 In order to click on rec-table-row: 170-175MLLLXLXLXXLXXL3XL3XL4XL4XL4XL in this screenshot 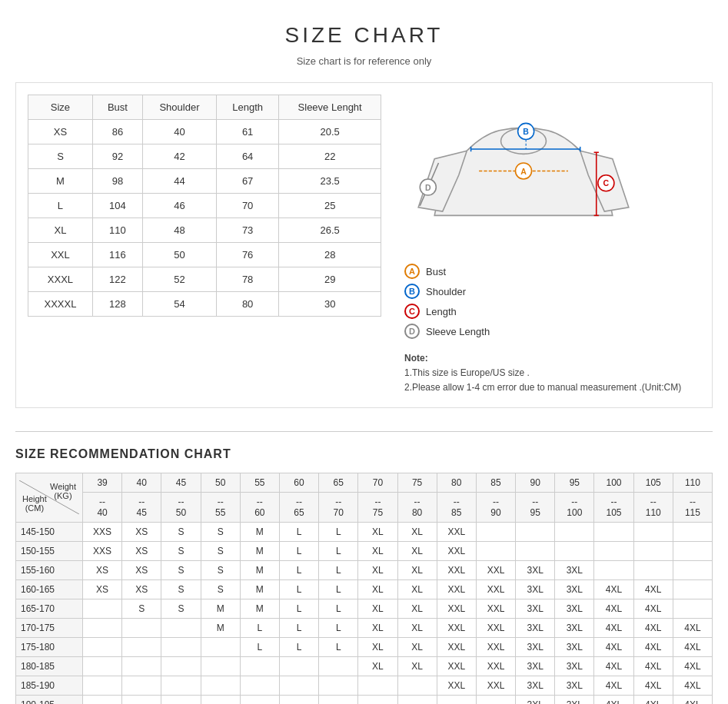, I will do `click(364, 627)`.